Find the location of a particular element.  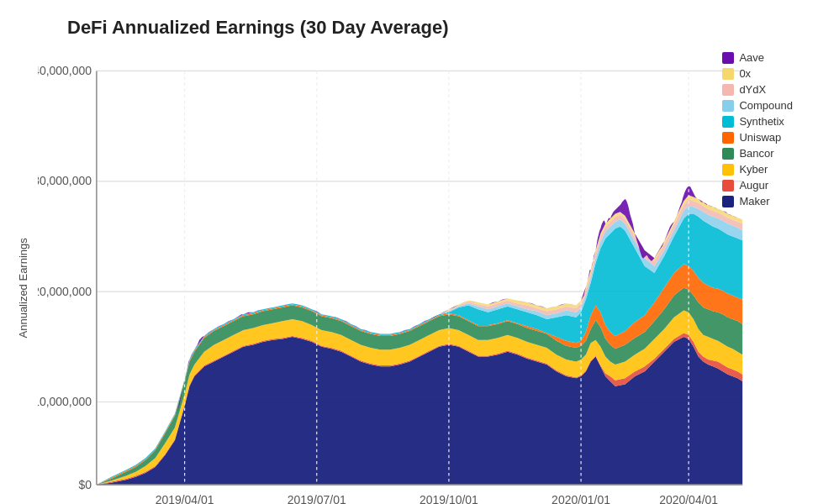

svg-text: $20,000,000 is located at coordinates (65, 291).